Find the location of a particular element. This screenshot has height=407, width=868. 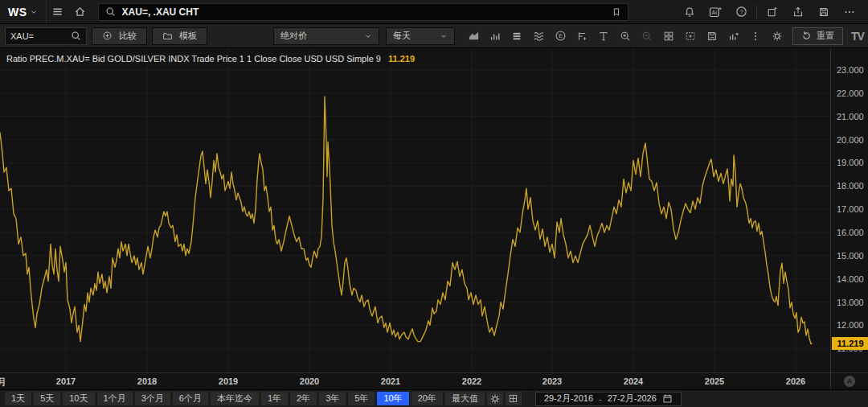

save-chart-icon is located at coordinates (712, 36).